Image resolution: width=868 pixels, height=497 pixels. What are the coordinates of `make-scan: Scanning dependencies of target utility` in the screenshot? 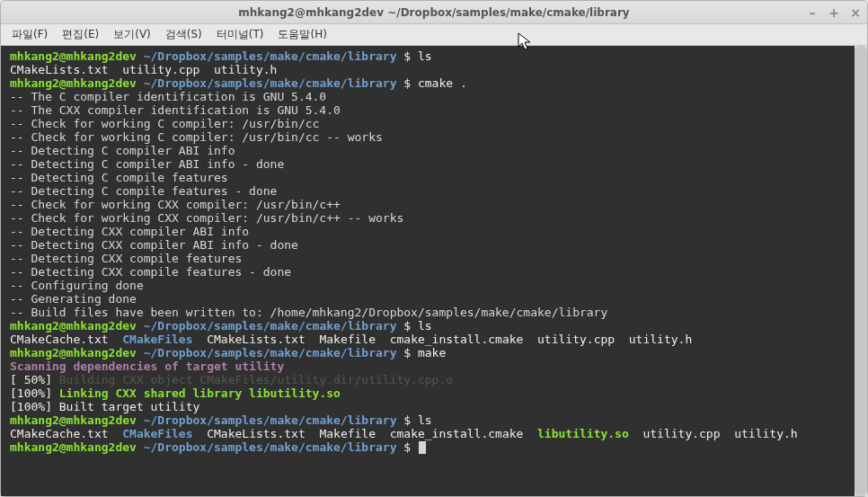 It's located at (147, 367).